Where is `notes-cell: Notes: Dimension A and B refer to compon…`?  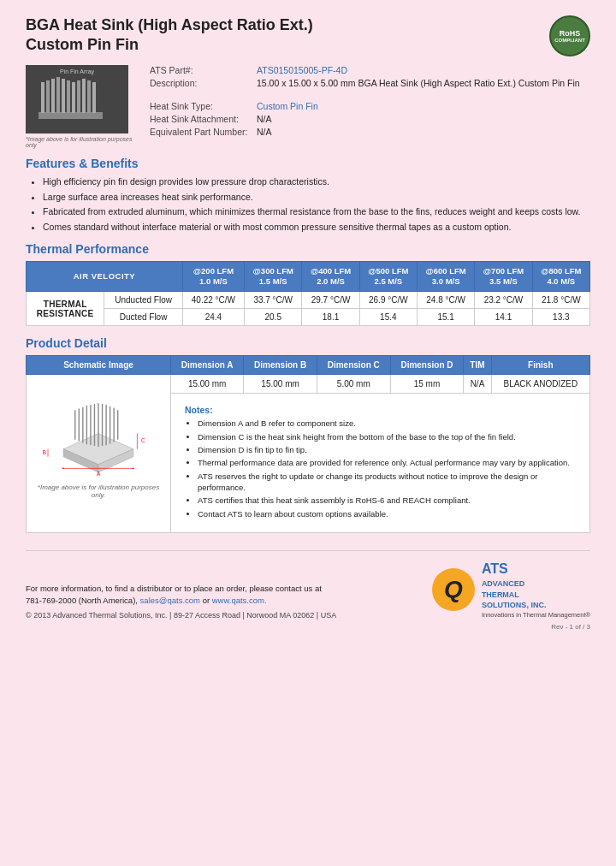 notes-cell: Notes: Dimension A and B refer to compon… is located at coordinates (381, 463).